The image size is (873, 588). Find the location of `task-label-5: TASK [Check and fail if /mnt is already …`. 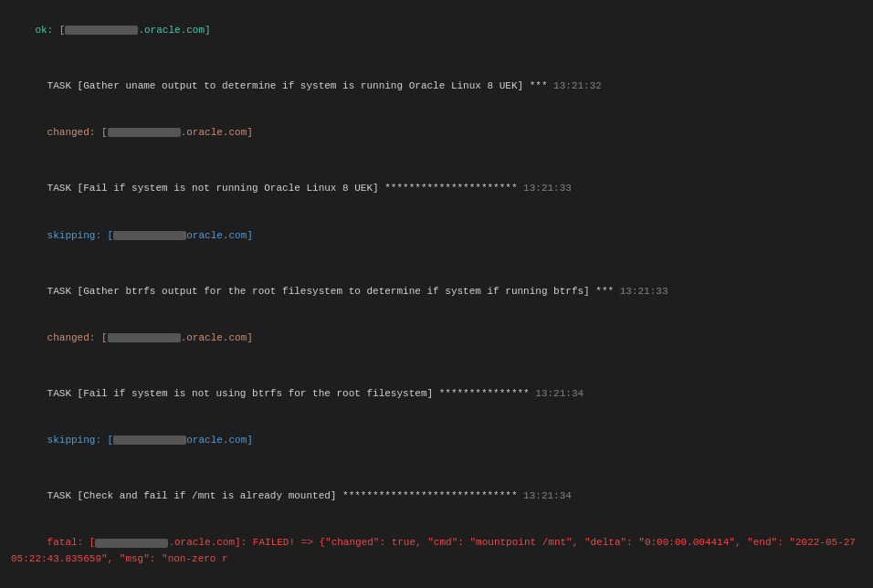

task-label-5: TASK [Check and fail if /mnt is already … is located at coordinates (436, 497).